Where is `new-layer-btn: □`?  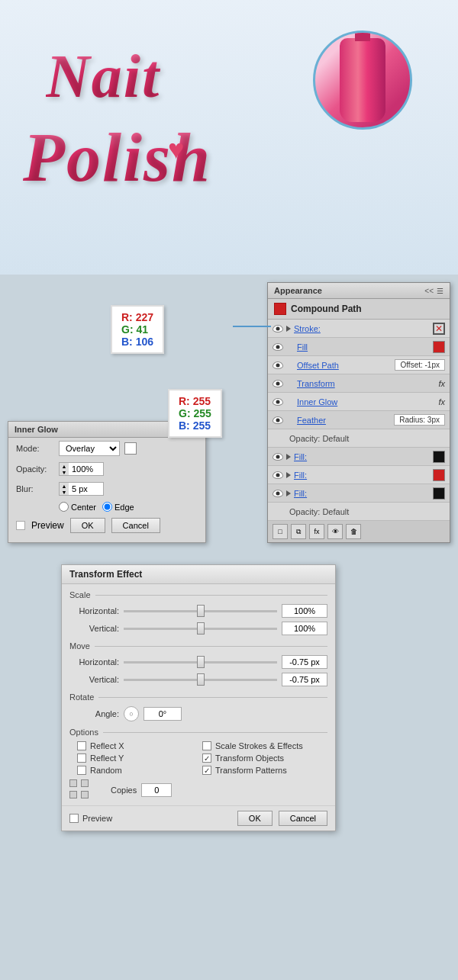
new-layer-btn: □ is located at coordinates (280, 532).